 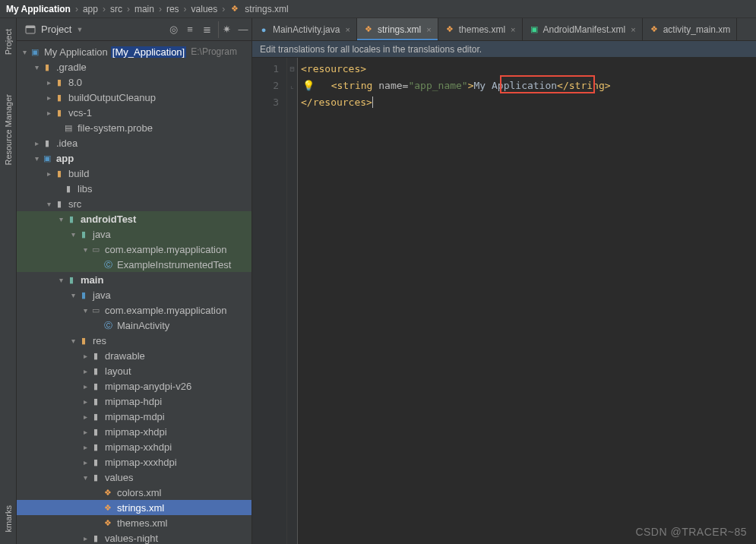 What do you see at coordinates (134, 280) in the screenshot?
I see `tree-item: ▾▮main` at bounding box center [134, 280].